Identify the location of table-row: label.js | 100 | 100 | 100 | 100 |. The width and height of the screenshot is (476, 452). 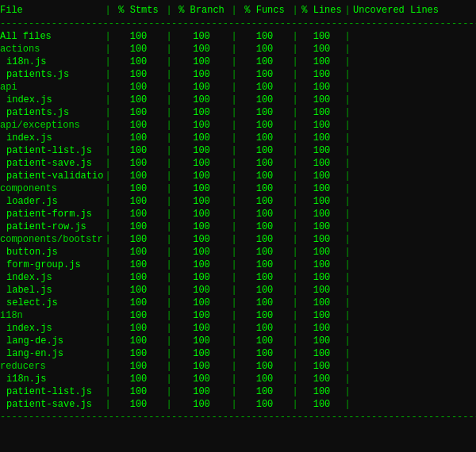
(238, 290).